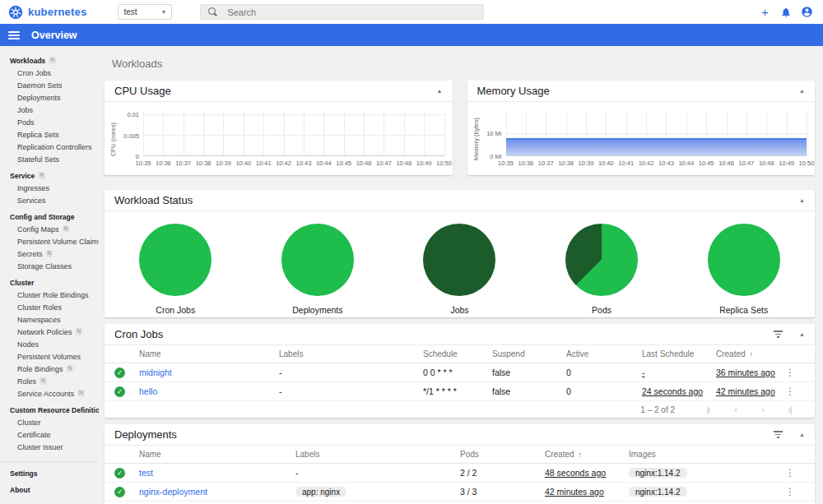 Image resolution: width=823 pixels, height=504 pixels. Describe the element at coordinates (49, 266) in the screenshot. I see `sidebar-item-storage-classes: Storage Classes` at that location.